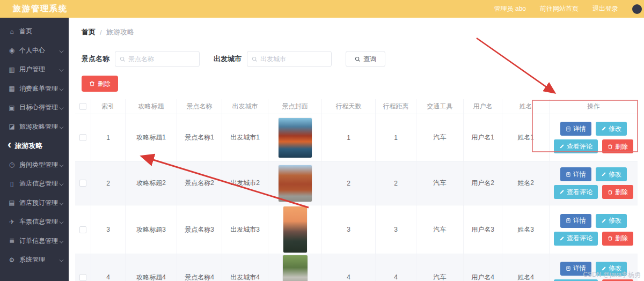 The image size is (644, 281). I want to click on bill-icon: ▦, so click(12, 88).